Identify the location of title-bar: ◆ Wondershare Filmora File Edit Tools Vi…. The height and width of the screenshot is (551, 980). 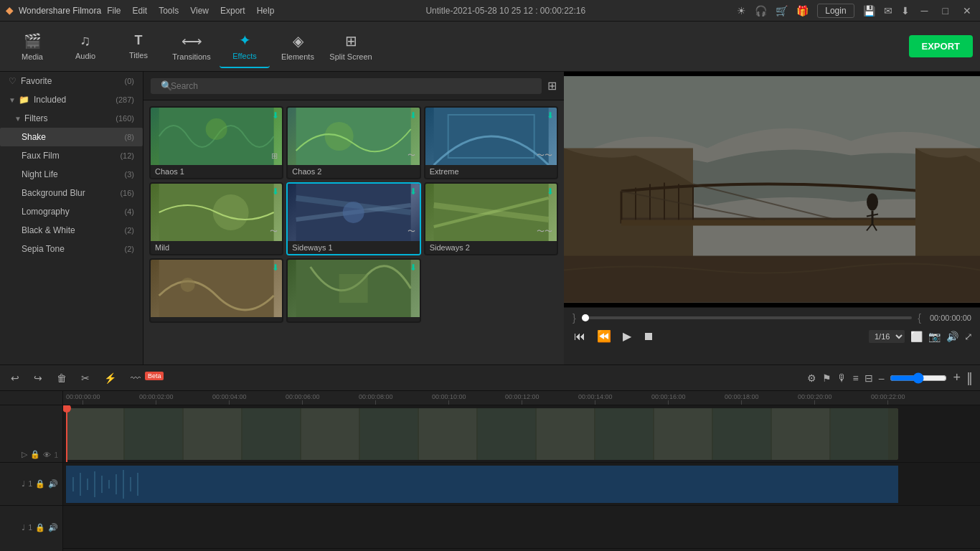
(490, 11).